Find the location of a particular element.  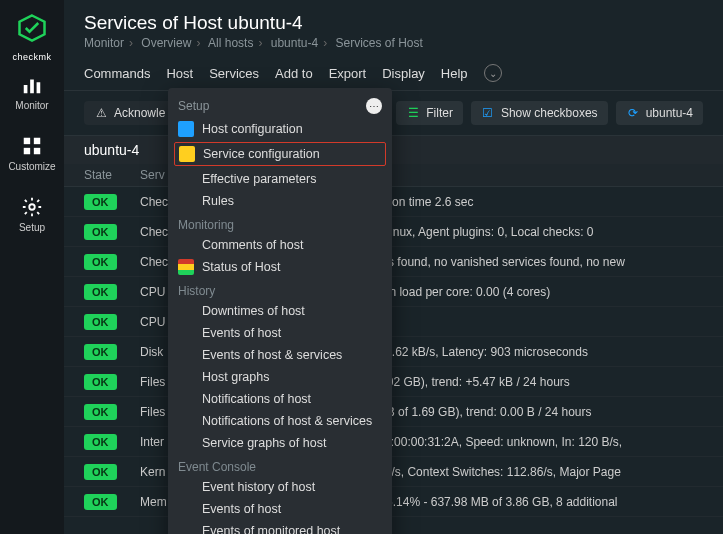

dropdown-item: Notifications of host is located at coordinates (280, 399).